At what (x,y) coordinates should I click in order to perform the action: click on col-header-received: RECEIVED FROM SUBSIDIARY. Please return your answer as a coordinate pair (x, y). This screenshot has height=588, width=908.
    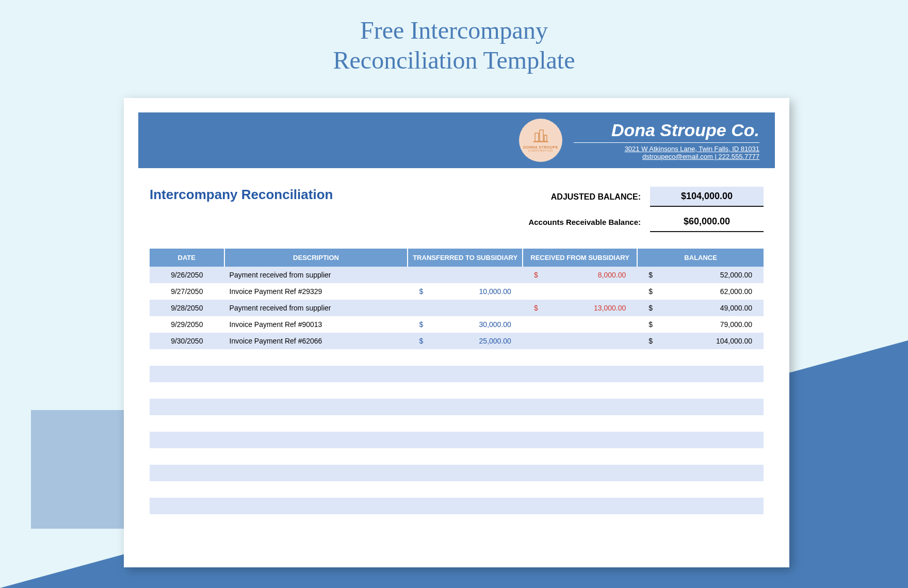
    Looking at the image, I should click on (580, 258).